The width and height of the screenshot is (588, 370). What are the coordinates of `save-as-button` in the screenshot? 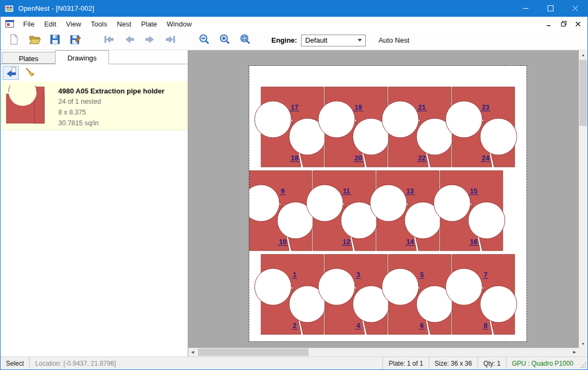 It's located at (76, 41).